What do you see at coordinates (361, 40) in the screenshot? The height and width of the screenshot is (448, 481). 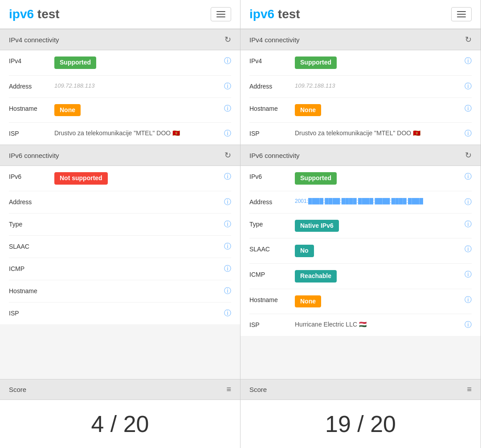 I see `right-ipv4-section-header: IPv4 connectivity ↻` at bounding box center [361, 40].